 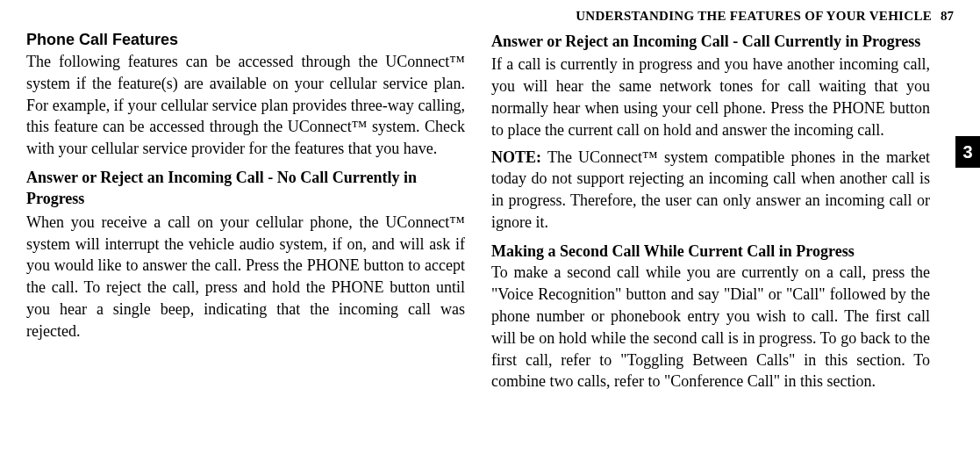 I want to click on subheading-call-in-progress: Answer or Reject an Incoming Call - Call…, so click(x=711, y=41).